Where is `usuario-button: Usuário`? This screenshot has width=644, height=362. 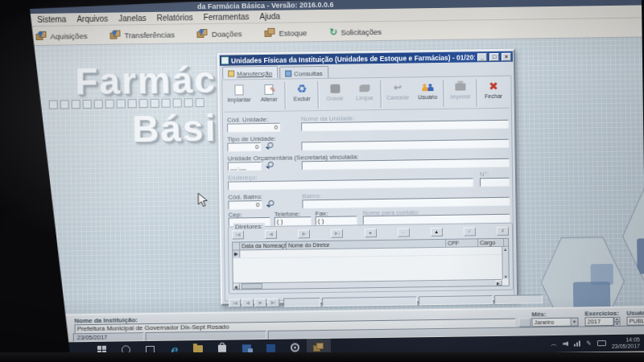
usuario-button: Usuário is located at coordinates (427, 93).